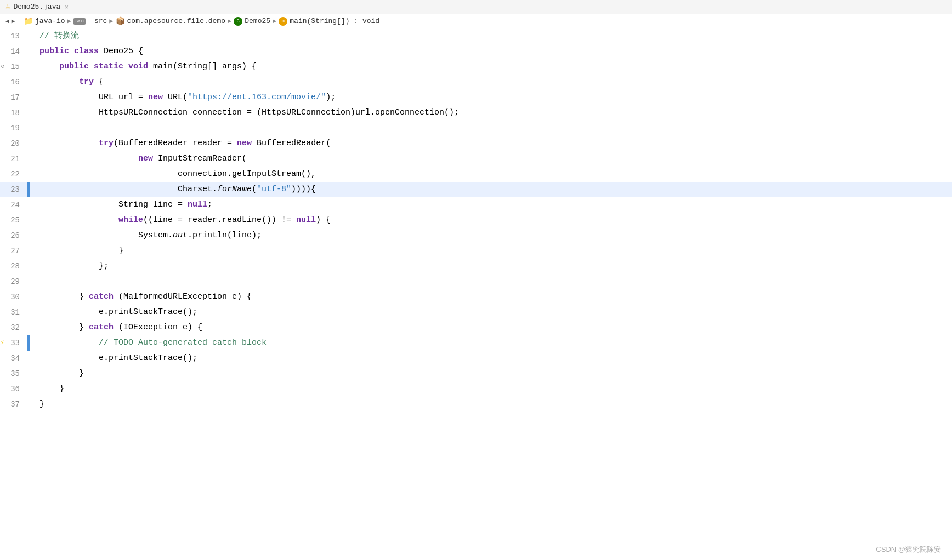 The image size is (952, 560). What do you see at coordinates (274, 21) in the screenshot?
I see `bc-sep-4: ▶` at bounding box center [274, 21].